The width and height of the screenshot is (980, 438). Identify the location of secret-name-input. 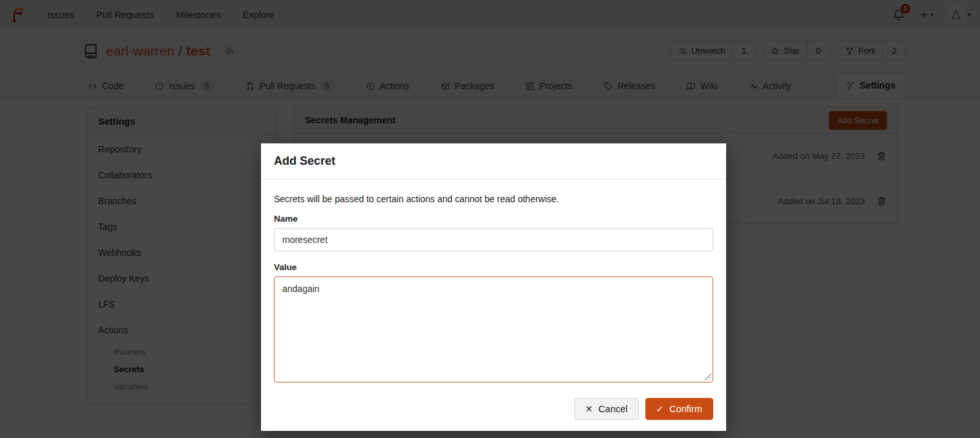
(494, 240).